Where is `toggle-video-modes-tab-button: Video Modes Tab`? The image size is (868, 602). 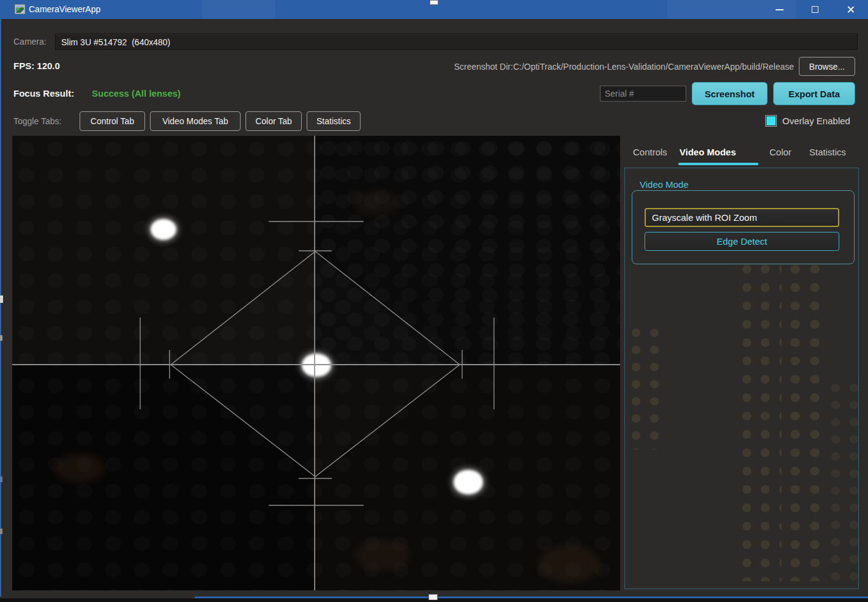
toggle-video-modes-tab-button: Video Modes Tab is located at coordinates (195, 121).